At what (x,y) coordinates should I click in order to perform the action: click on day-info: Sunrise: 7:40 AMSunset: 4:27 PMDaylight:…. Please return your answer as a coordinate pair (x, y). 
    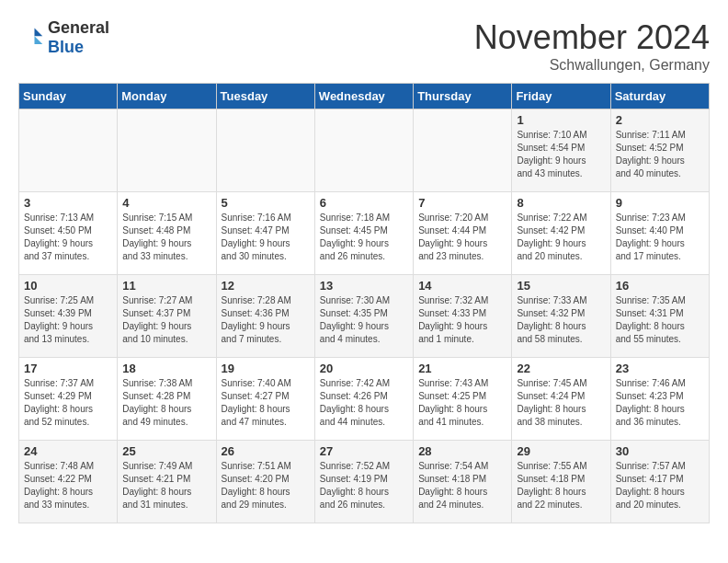
    Looking at the image, I should click on (266, 403).